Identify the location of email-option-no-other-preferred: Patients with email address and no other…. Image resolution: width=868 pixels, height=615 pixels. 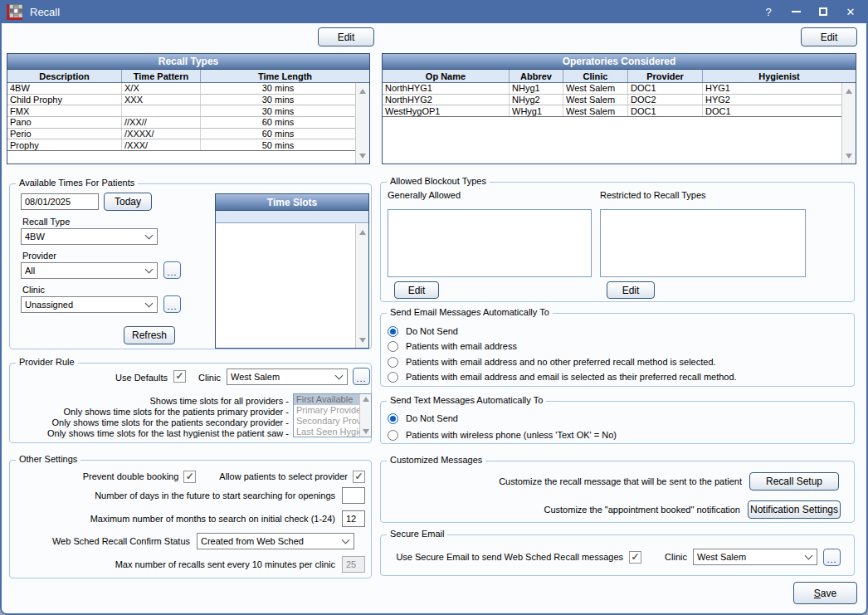
(552, 362).